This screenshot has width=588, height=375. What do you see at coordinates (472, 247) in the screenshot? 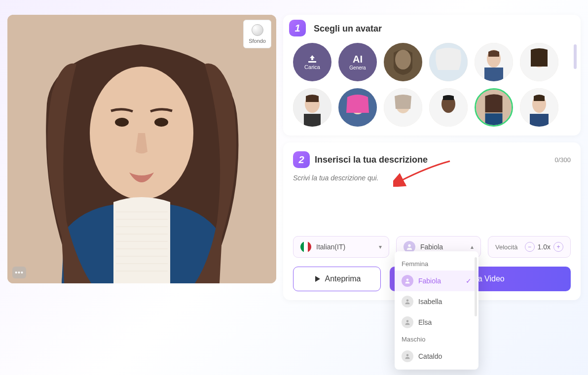
I see `chevron-up-icon: ▴` at bounding box center [472, 247].